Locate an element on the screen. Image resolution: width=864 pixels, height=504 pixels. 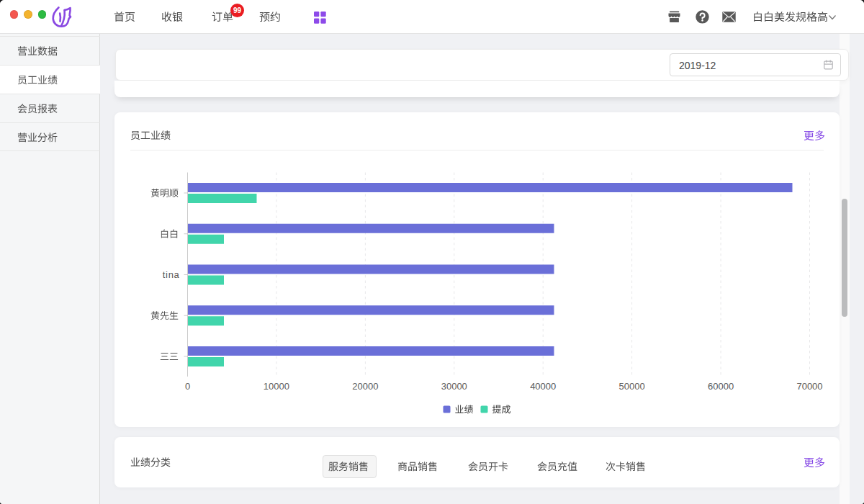
svg-text: tina is located at coordinates (171, 275).